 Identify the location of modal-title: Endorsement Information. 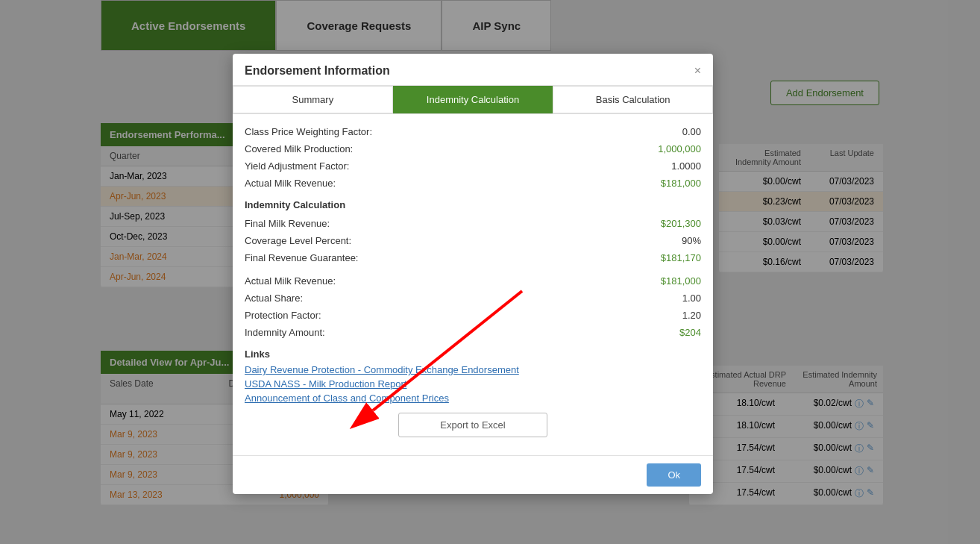
(318, 71).